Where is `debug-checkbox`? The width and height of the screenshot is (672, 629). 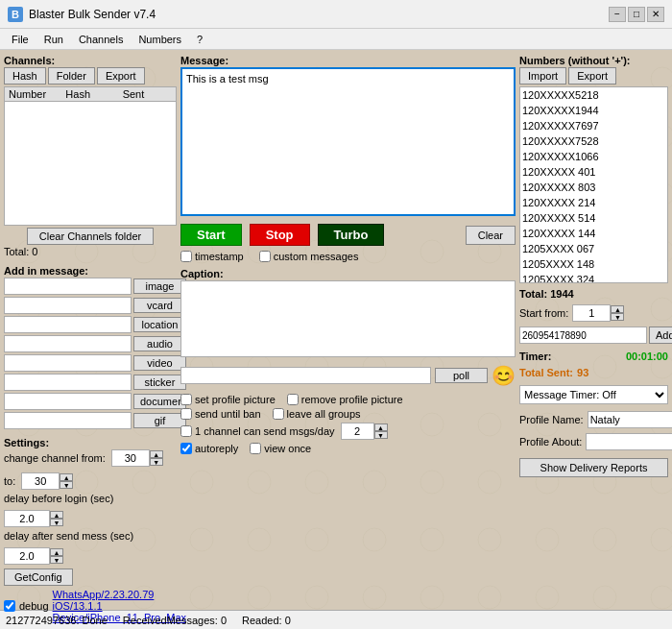 debug-checkbox is located at coordinates (10, 606).